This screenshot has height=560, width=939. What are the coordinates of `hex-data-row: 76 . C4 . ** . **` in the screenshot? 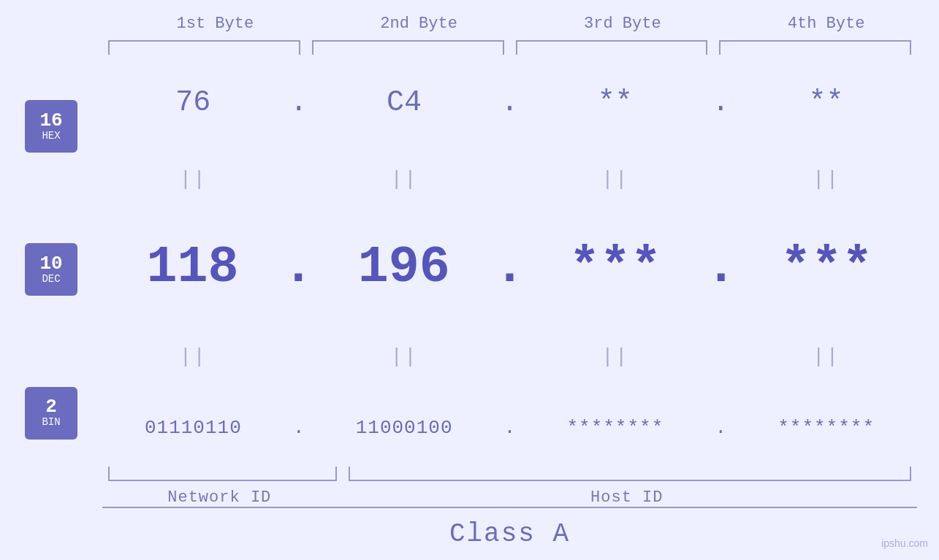 It's located at (510, 102).